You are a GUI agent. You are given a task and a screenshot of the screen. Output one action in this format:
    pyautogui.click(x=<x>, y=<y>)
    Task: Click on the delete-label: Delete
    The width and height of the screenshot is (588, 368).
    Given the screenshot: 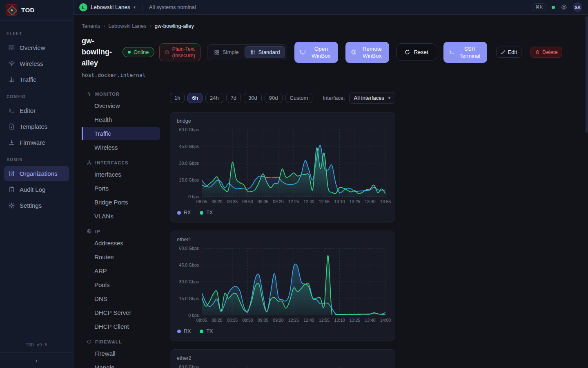 What is the action you would take?
    pyautogui.click(x=550, y=52)
    